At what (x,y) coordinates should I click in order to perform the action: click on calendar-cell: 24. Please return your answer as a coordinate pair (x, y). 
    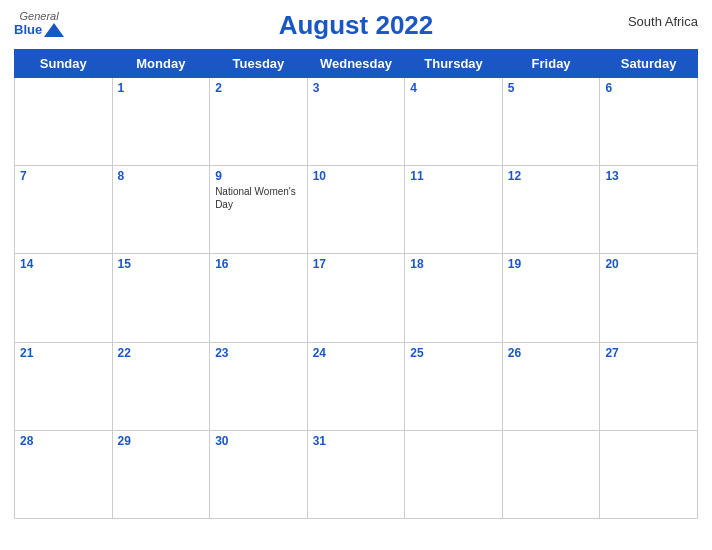
    Looking at the image, I should click on (356, 386).